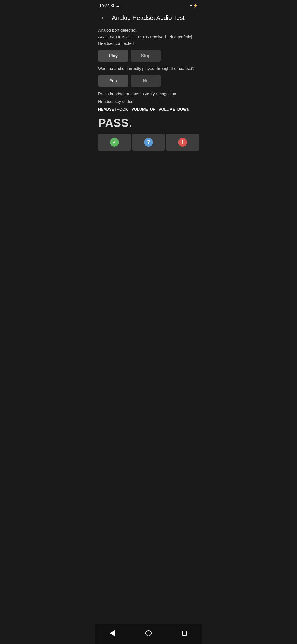 The height and width of the screenshot is (644, 297). I want to click on status-bar-right: ▾ ⚡, so click(194, 6).